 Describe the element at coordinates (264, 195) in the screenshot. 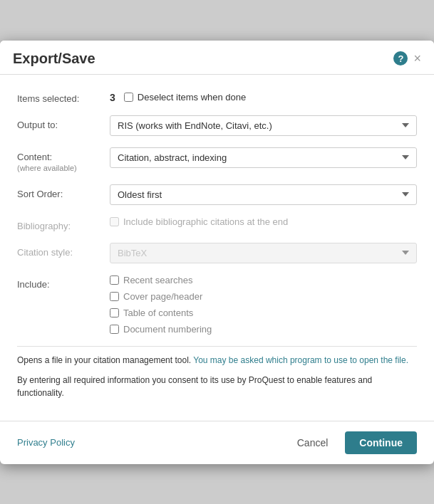

I see `sort-select: Oldest first Newest first Relevance` at that location.